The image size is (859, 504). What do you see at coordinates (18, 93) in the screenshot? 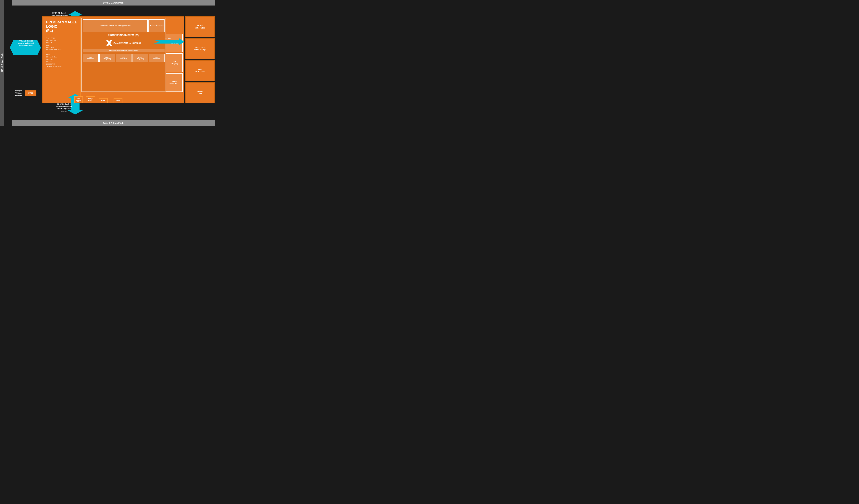
I see `voltage-monitor-label: Multiple Voltage Monitor` at bounding box center [18, 93].